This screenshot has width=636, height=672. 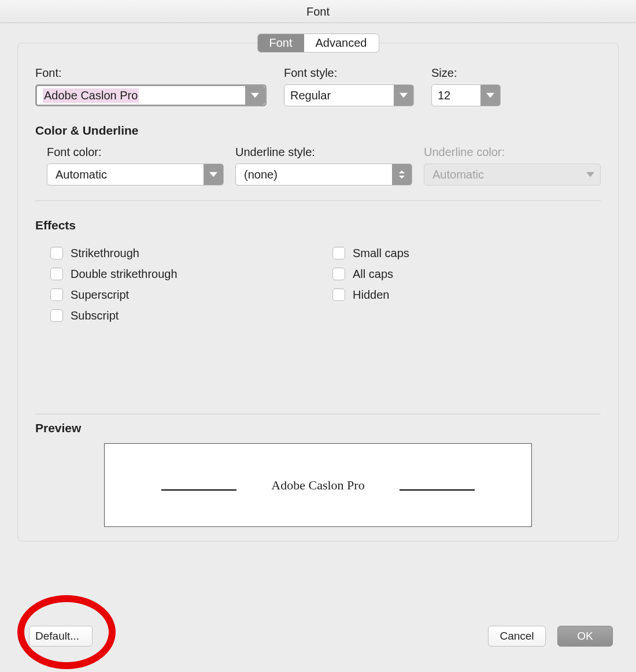 I want to click on font-style-combo: Regular, so click(x=349, y=95).